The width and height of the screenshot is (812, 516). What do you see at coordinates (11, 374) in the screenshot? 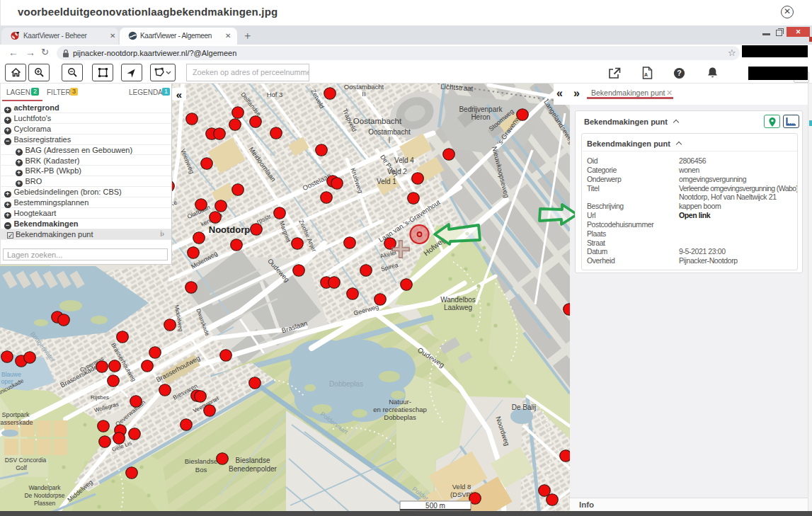
I see `svg-text: Blauwe` at bounding box center [11, 374].